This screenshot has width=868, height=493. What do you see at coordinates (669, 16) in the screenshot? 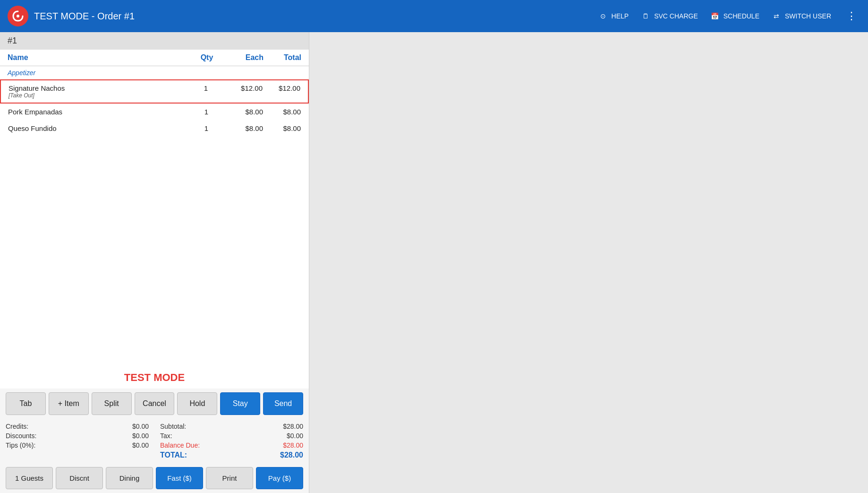
I see `svc-charge-button: 🗒 SVC CHARGE` at bounding box center [669, 16].